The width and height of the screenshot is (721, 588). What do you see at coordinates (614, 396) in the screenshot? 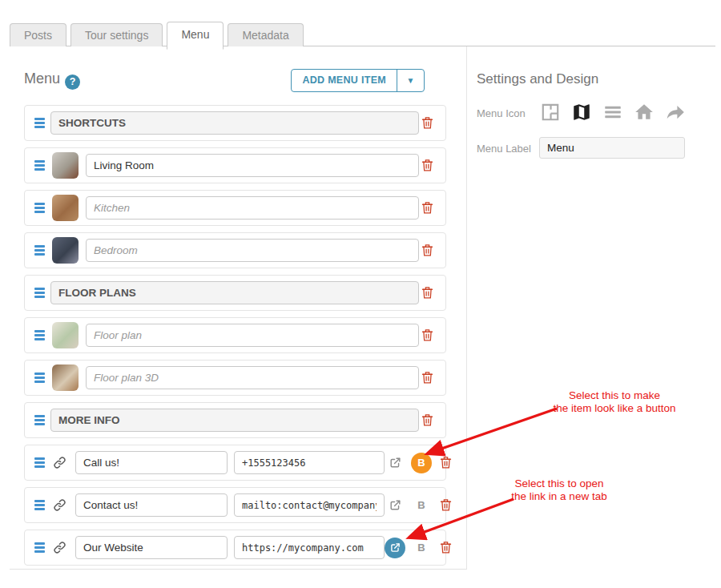
I see `annotation-line: Select this to make` at bounding box center [614, 396].